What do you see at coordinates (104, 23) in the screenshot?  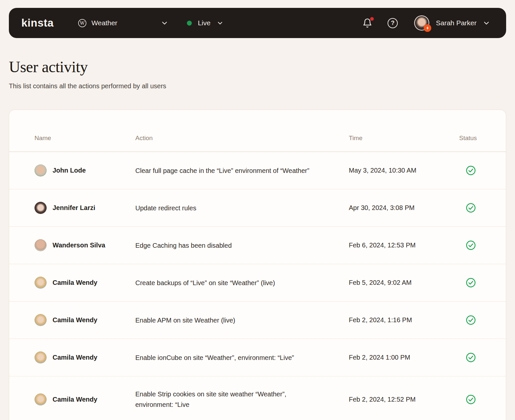 I see `site-selector-label: Weather` at bounding box center [104, 23].